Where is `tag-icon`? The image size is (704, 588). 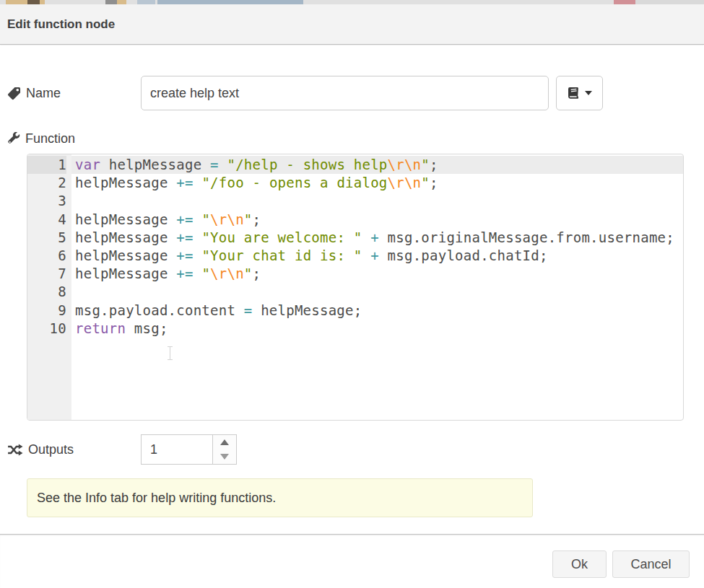 tag-icon is located at coordinates (14, 94).